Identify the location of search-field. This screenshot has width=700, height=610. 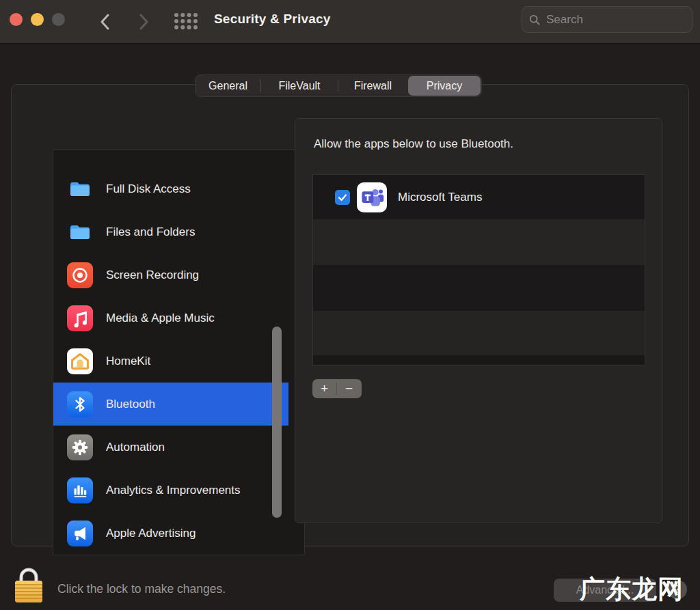
(607, 19).